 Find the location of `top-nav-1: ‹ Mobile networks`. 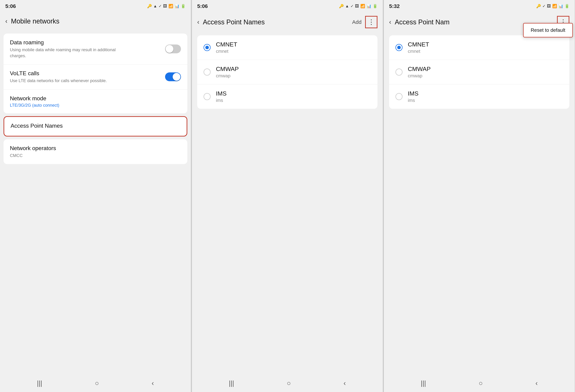

top-nav-1: ‹ Mobile networks is located at coordinates (96, 21).